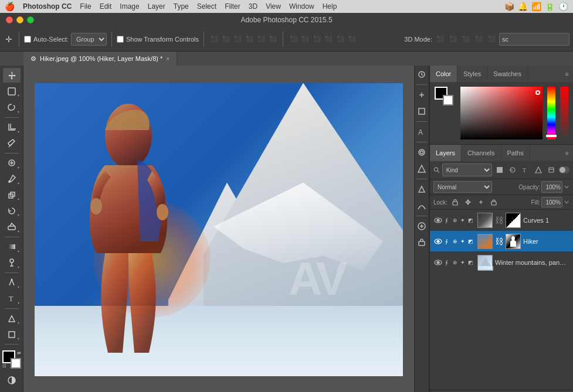 This screenshot has height=392, width=573. What do you see at coordinates (538, 170) in the screenshot?
I see `layers-filter-shape-icon` at bounding box center [538, 170].